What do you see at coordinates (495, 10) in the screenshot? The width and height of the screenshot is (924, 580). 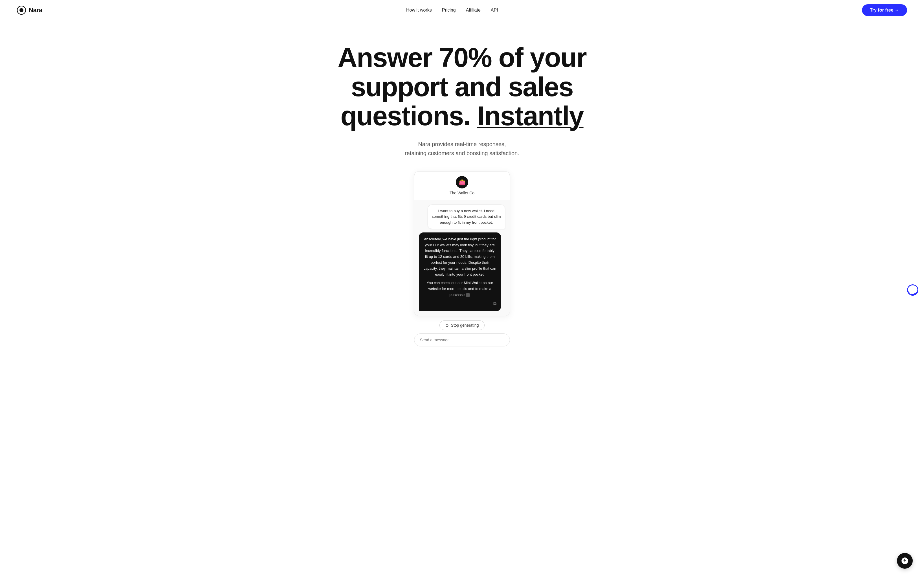 I see `nav-api: API` at bounding box center [495, 10].